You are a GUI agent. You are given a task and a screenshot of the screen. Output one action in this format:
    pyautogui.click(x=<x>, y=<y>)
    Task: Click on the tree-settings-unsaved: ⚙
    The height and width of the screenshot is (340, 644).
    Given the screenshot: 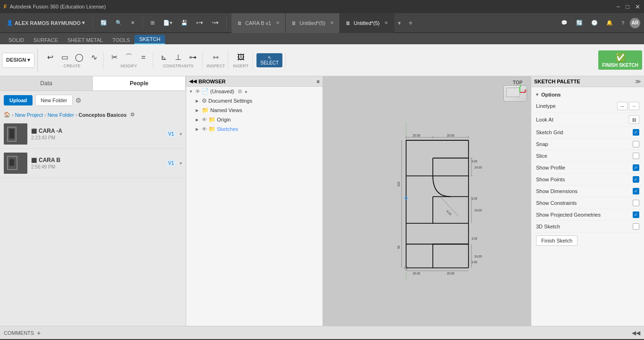 What is the action you would take?
    pyautogui.click(x=240, y=91)
    